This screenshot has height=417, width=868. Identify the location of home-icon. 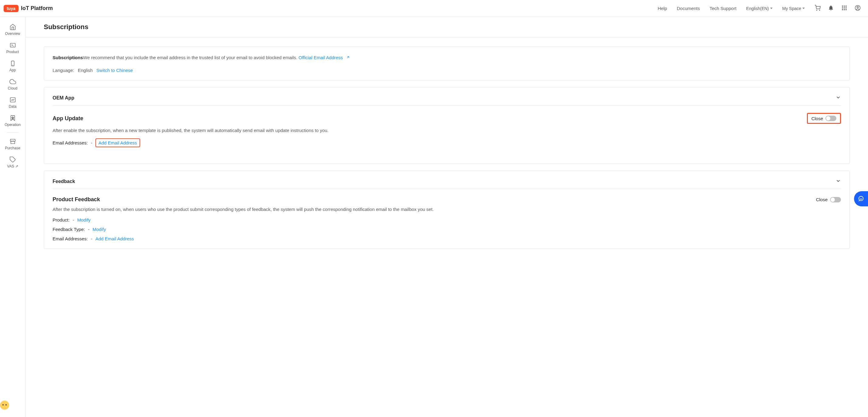
(13, 27).